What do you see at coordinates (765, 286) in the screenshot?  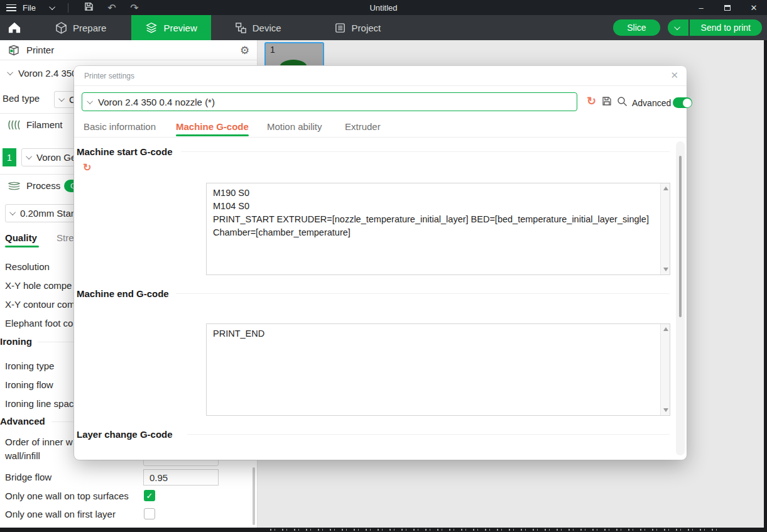 I see `window-right-edge` at bounding box center [765, 286].